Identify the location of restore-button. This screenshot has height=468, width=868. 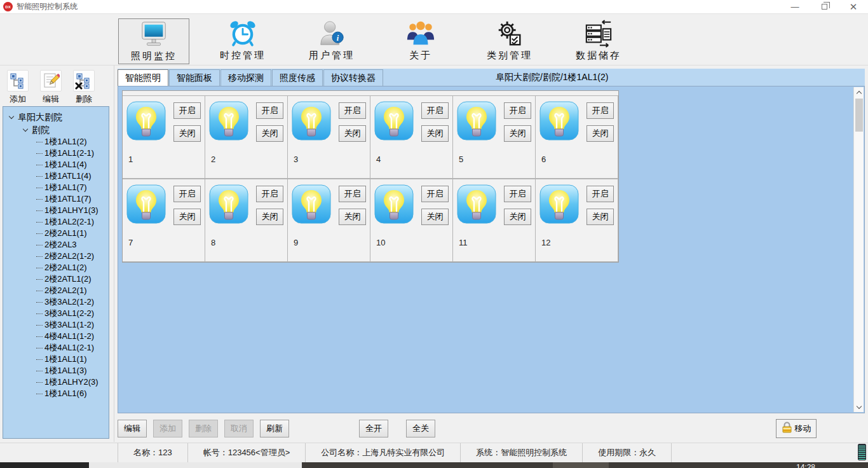
(824, 7).